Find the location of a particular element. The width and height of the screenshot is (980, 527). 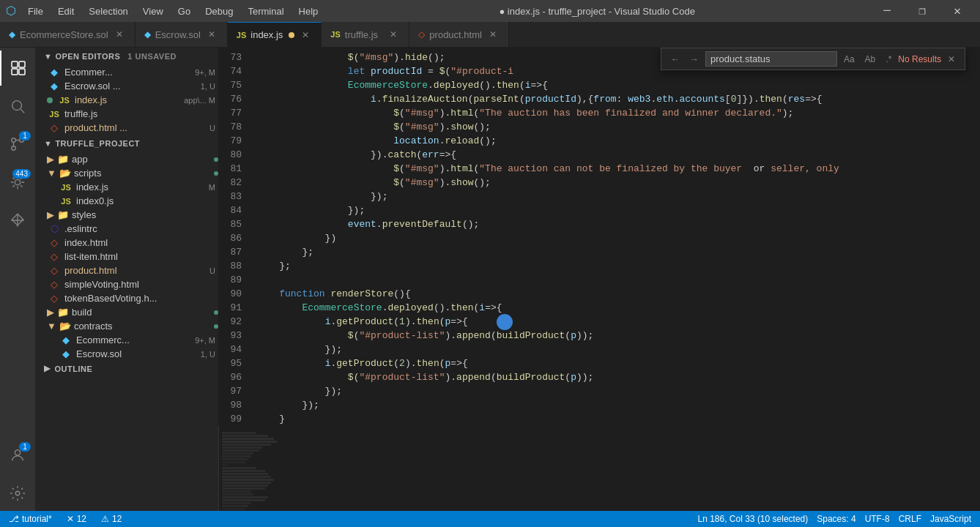

close-button: ✕ is located at coordinates (957, 11).